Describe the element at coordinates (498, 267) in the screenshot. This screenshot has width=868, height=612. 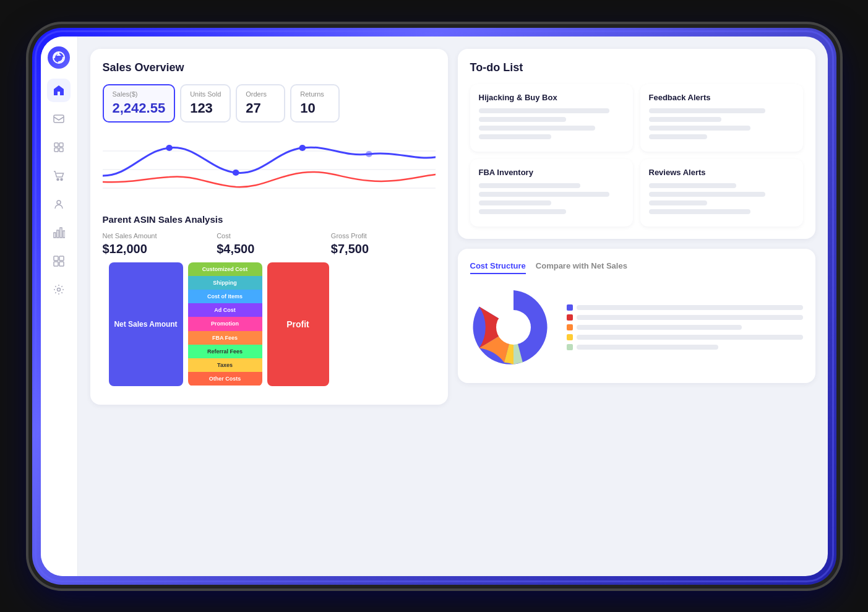
I see `tab-cost-structure: Cost Structure` at that location.